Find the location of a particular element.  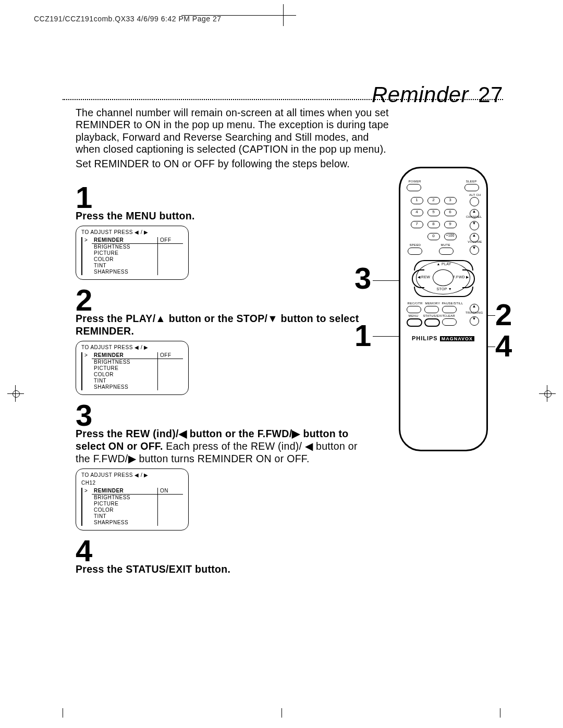

osd-panel-1: TO ADJUST PRESS ◀ / ▶ >REMINDEROFF BRIGH… is located at coordinates (132, 253).